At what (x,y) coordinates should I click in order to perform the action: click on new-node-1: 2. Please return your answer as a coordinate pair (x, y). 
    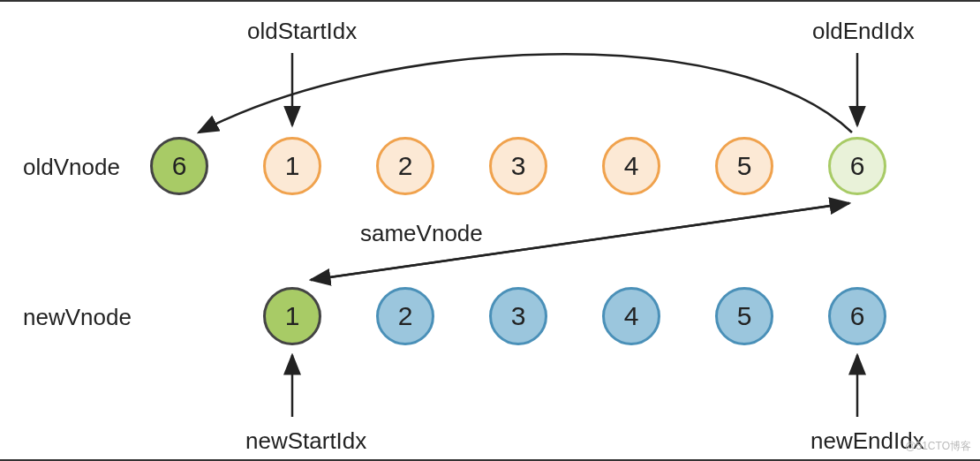
    Looking at the image, I should click on (405, 316).